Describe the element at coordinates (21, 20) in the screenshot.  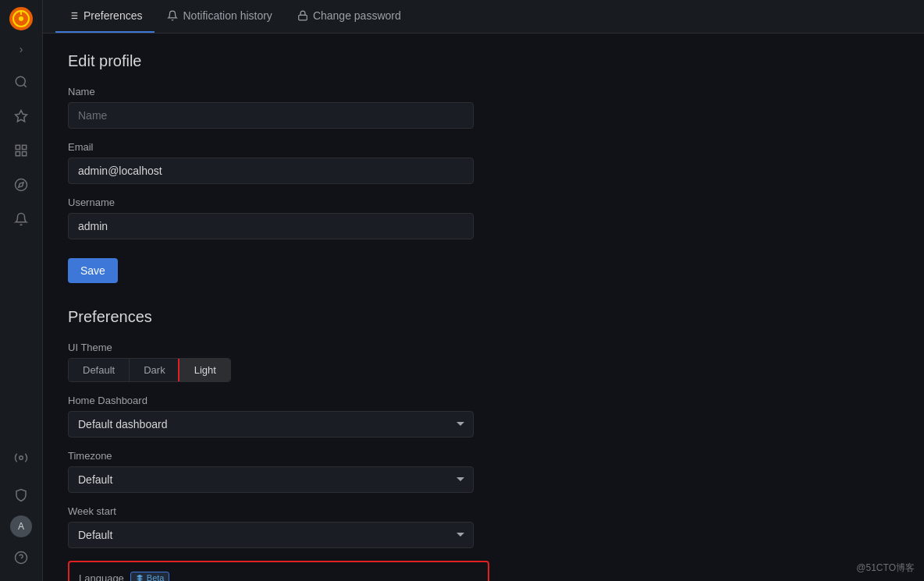
I see `grafana-logo` at that location.